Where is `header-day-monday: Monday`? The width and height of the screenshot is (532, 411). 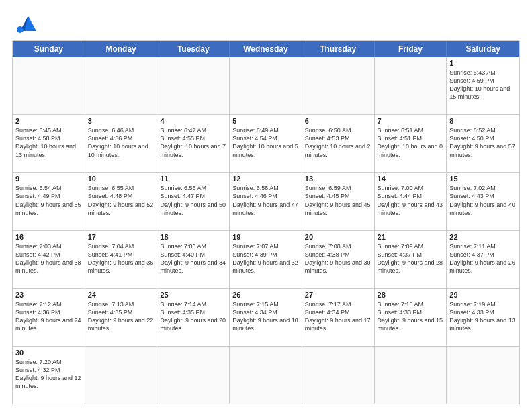
header-day-monday: Monday is located at coordinates (122, 49).